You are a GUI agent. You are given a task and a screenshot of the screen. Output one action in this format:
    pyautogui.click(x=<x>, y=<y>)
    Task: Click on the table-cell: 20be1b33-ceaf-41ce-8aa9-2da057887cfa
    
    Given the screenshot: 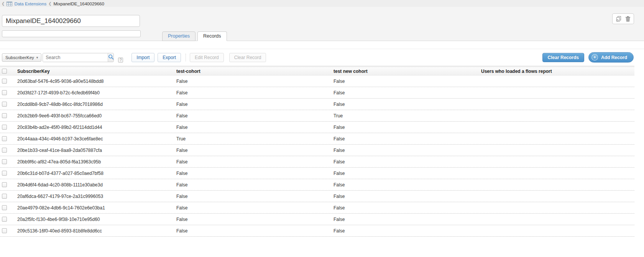 What is the action you would take?
    pyautogui.click(x=97, y=150)
    